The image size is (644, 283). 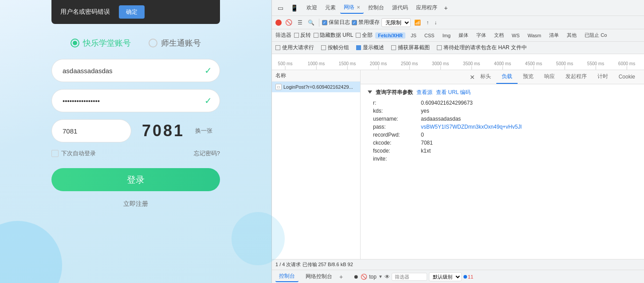 What do you see at coordinates (453, 92) in the screenshot?
I see `view-url-link: 查看 URL 编码` at bounding box center [453, 92].